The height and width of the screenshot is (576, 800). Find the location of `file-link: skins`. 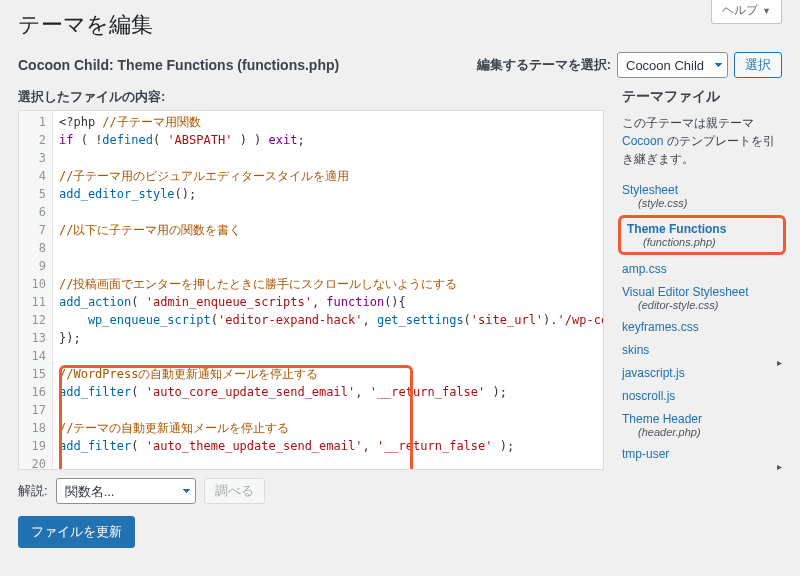

file-link: skins is located at coordinates (702, 350).